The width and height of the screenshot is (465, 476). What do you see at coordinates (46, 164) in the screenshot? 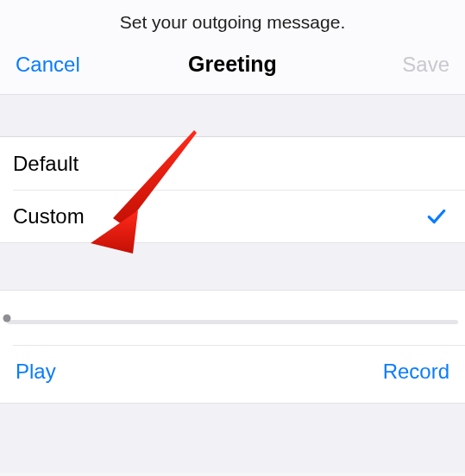
I see `option-label: Default` at bounding box center [46, 164].